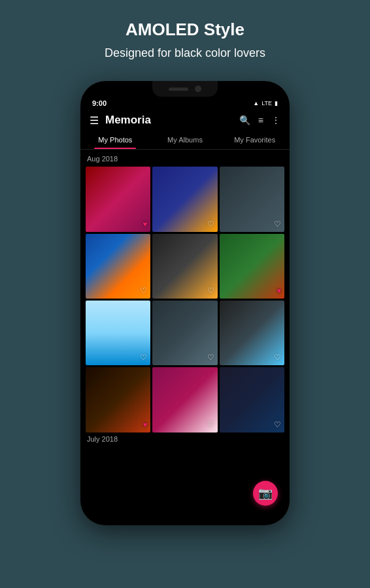 The image size is (370, 588). Describe the element at coordinates (210, 224) in the screenshot. I see `heart-icon-2: ♡` at that location.